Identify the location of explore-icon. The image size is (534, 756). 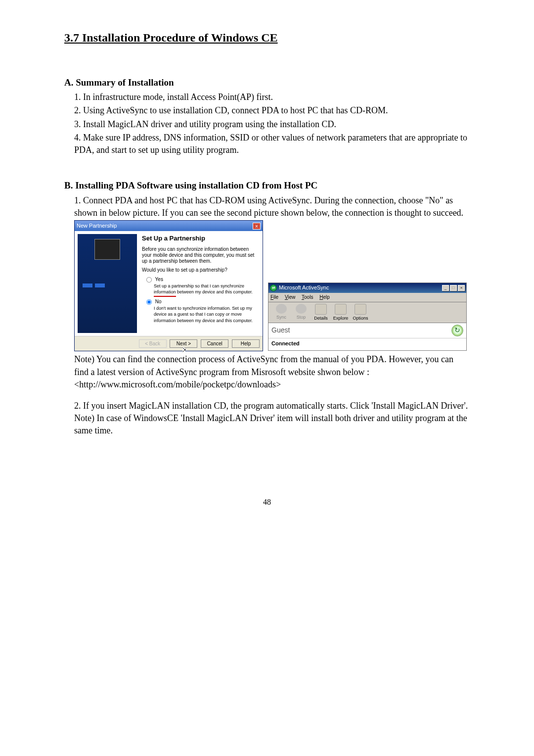
(341, 309).